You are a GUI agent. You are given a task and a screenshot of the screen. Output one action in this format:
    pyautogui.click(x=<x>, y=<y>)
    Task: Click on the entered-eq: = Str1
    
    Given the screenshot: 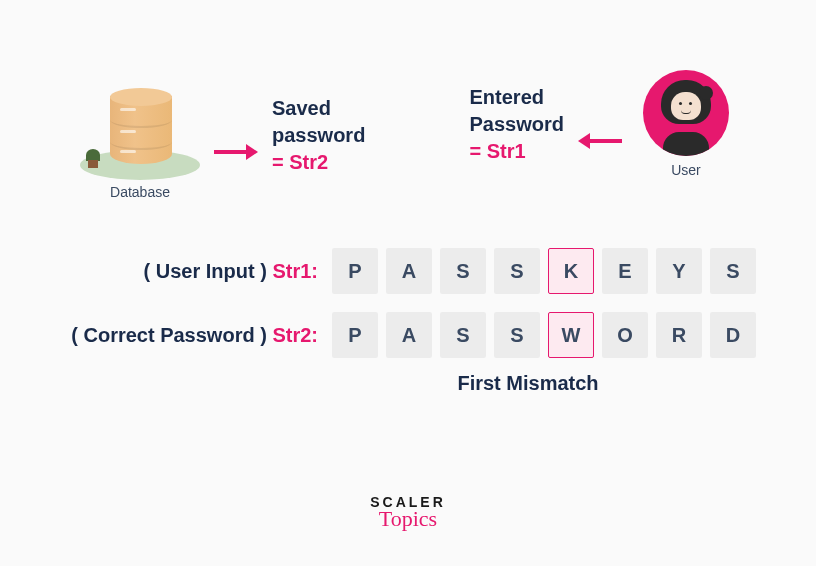 What is the action you would take?
    pyautogui.click(x=517, y=152)
    